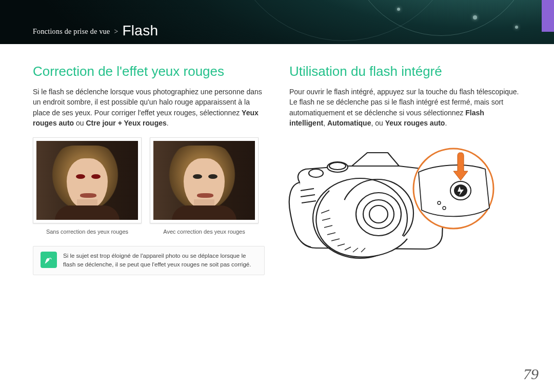 This screenshot has height=392, width=554. I want to click on pen-icon, so click(49, 260).